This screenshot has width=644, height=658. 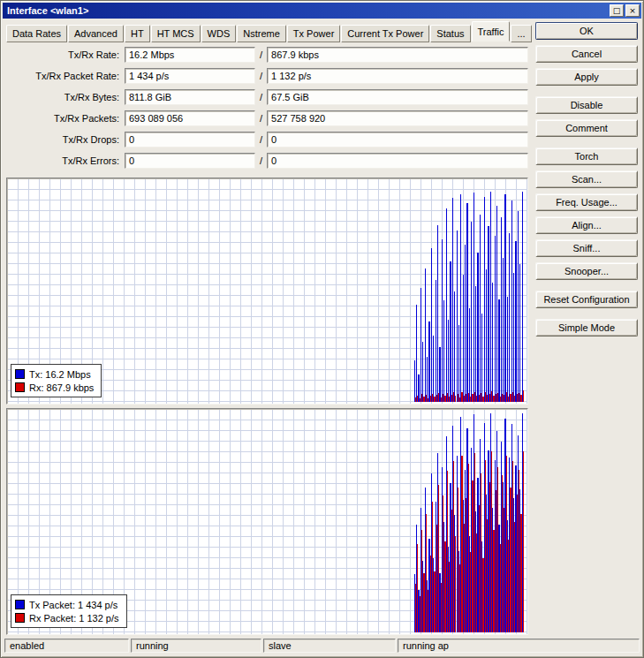 I want to click on tx-value-field: 1 434 p/s, so click(x=190, y=76).